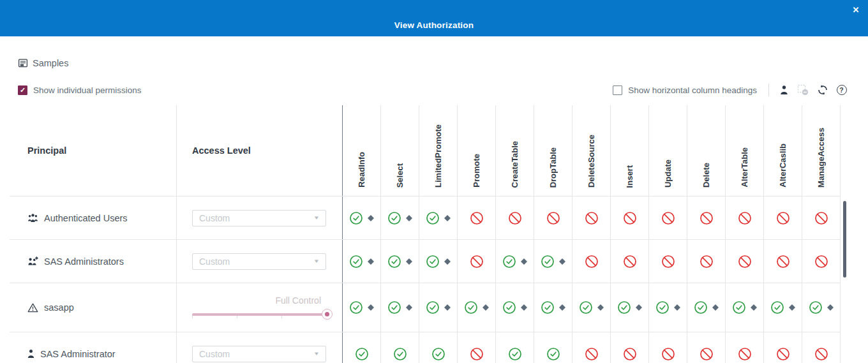 The height and width of the screenshot is (363, 868). I want to click on user-icon, so click(784, 91).